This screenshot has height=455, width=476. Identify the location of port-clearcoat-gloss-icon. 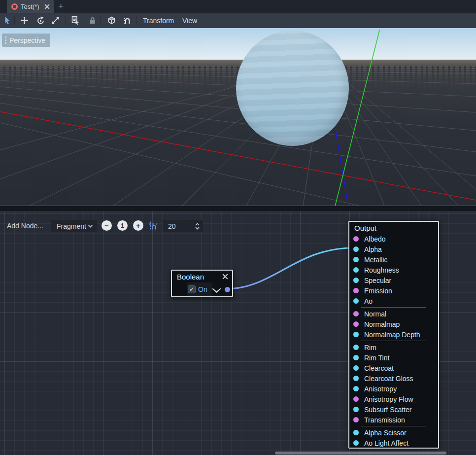
(356, 379).